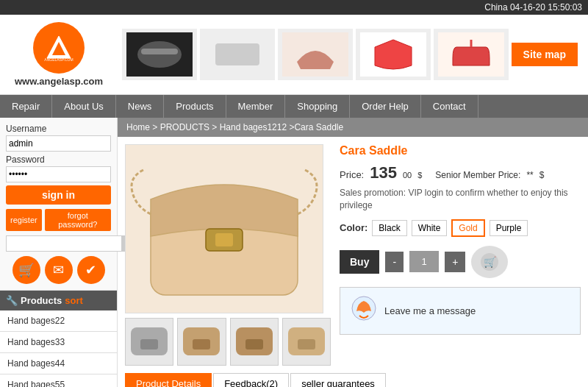 This screenshot has width=588, height=387. I want to click on breadcrumb-text: Home > PRODUCTS > Hand bages1212 >Cara S…, so click(235, 127).